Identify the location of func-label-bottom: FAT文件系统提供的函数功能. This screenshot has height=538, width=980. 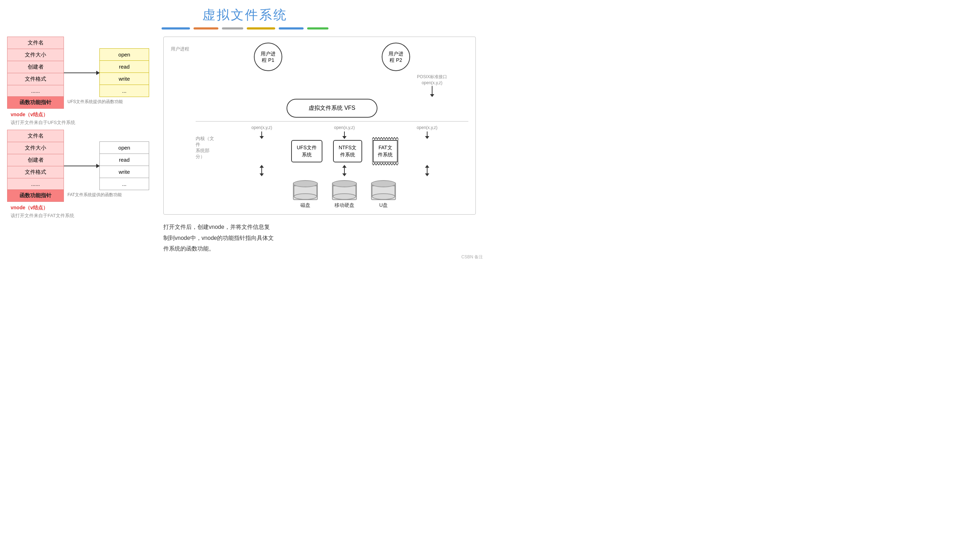
(94, 195).